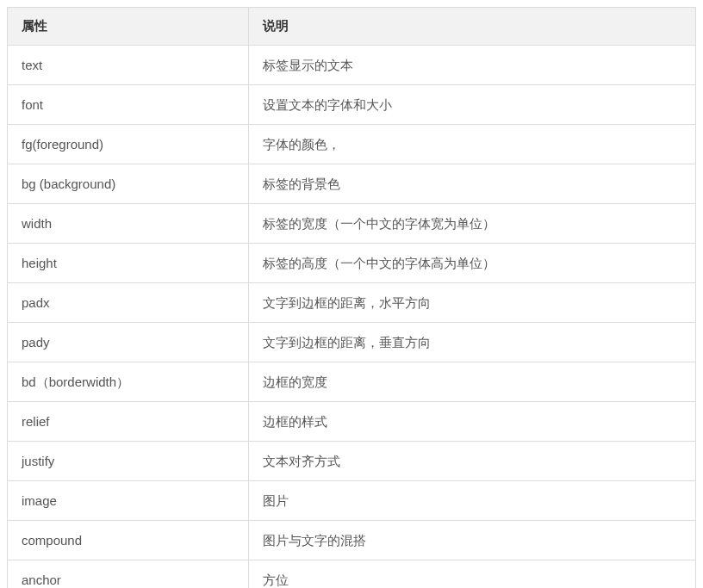 This screenshot has width=703, height=588. What do you see at coordinates (128, 263) in the screenshot?
I see `cell-attribute: height` at bounding box center [128, 263].